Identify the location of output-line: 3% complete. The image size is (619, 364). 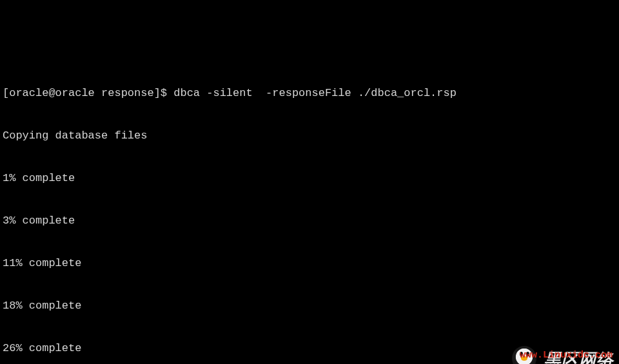
(310, 221).